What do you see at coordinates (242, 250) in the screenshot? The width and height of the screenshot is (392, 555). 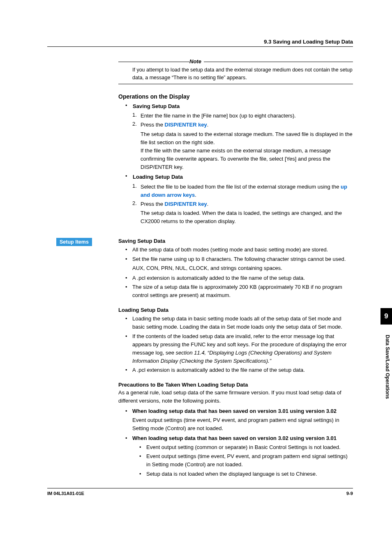 I see `list-item: All the setup data of both modes (settin…` at bounding box center [242, 250].